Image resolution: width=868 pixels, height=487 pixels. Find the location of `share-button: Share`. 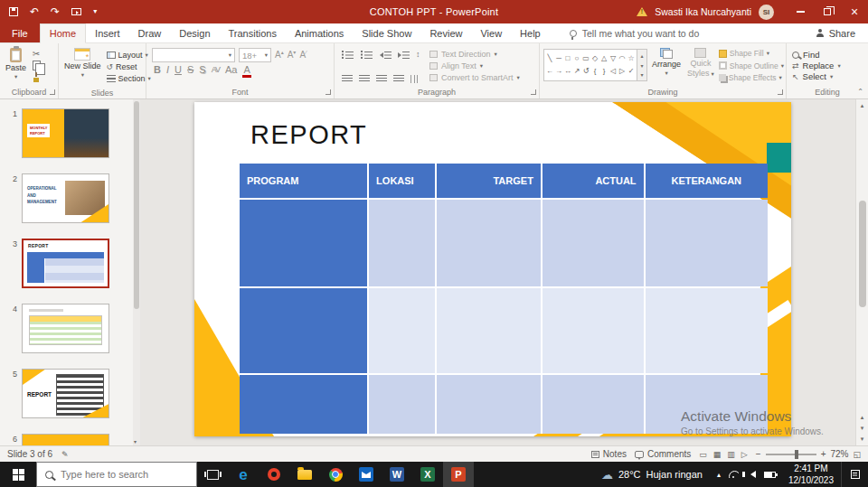

share-button: Share is located at coordinates (843, 33).